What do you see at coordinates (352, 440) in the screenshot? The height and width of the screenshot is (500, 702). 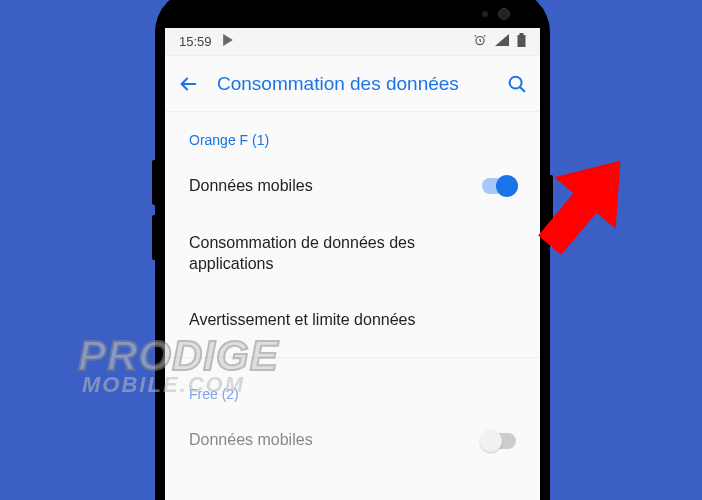 I see `item-donnees-mobiles-2: Données mobiles` at bounding box center [352, 440].